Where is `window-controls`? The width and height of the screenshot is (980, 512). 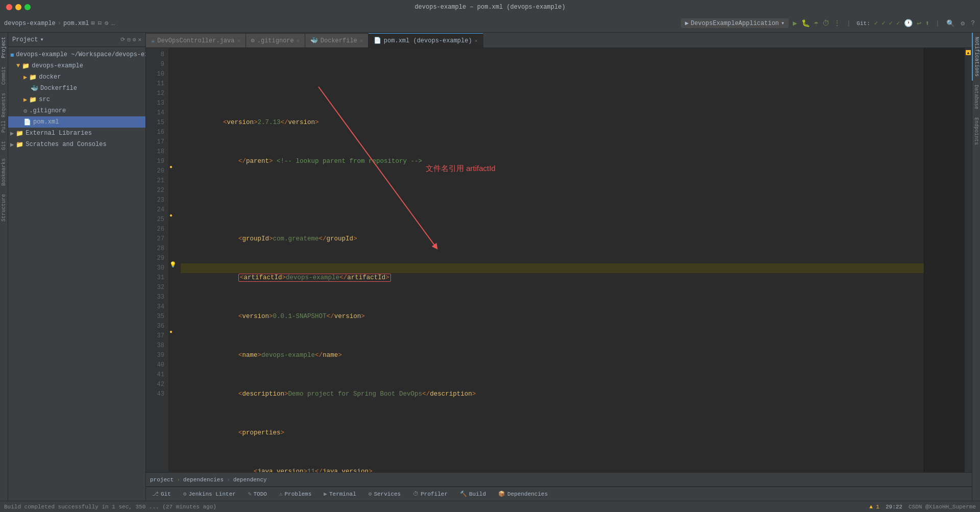 window-controls is located at coordinates (18, 7).